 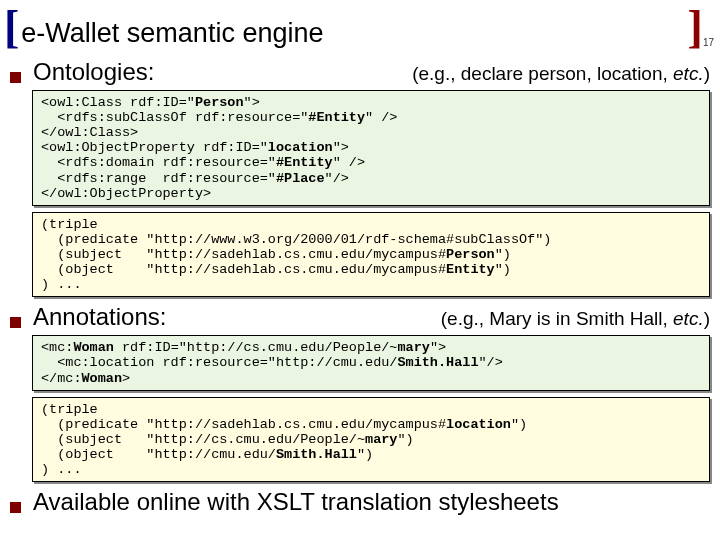 I want to click on bracket-right-icon: ], so click(x=696, y=27).